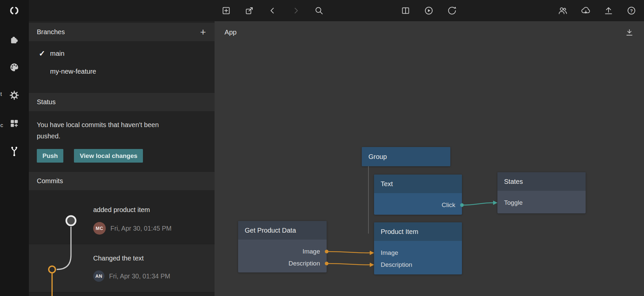  I want to click on users-icon, so click(563, 11).